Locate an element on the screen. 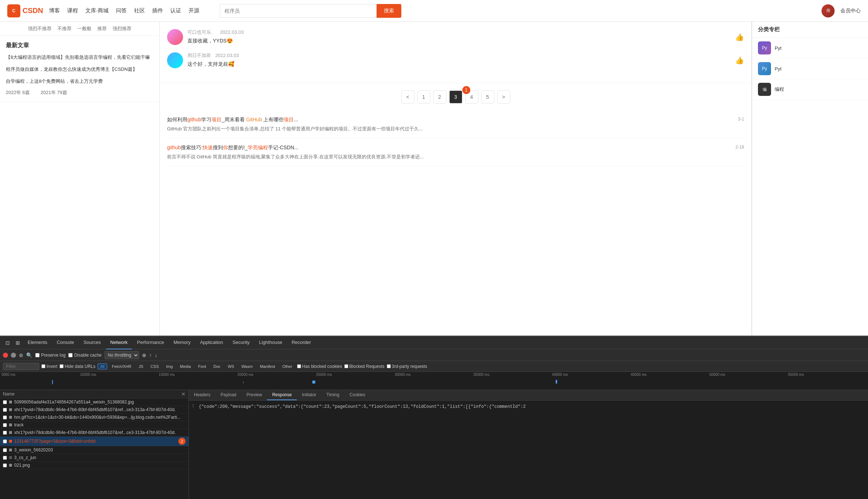  filter-btn-doc: Doc is located at coordinates (217, 366).